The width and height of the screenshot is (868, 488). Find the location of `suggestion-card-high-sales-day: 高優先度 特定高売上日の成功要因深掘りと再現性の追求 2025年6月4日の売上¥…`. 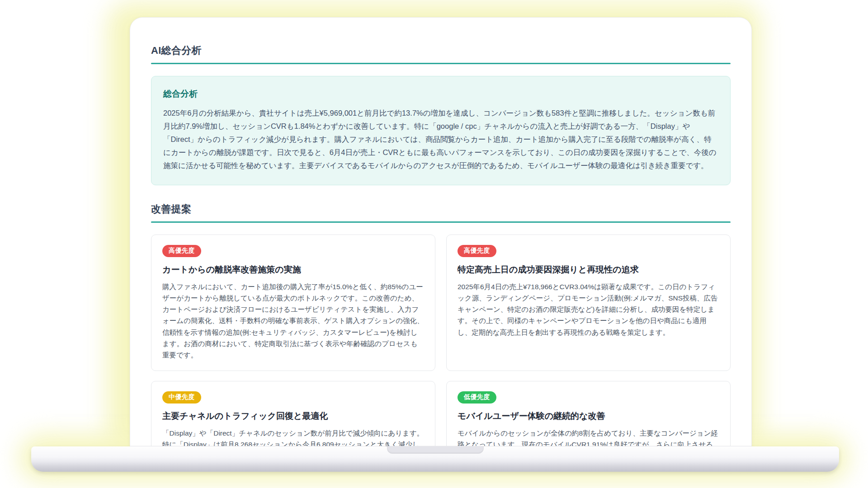

suggestion-card-high-sales-day: 高優先度 特定高売上日の成功要因深掘りと再現性の追求 2025年6月4日の売上¥… is located at coordinates (589, 303).